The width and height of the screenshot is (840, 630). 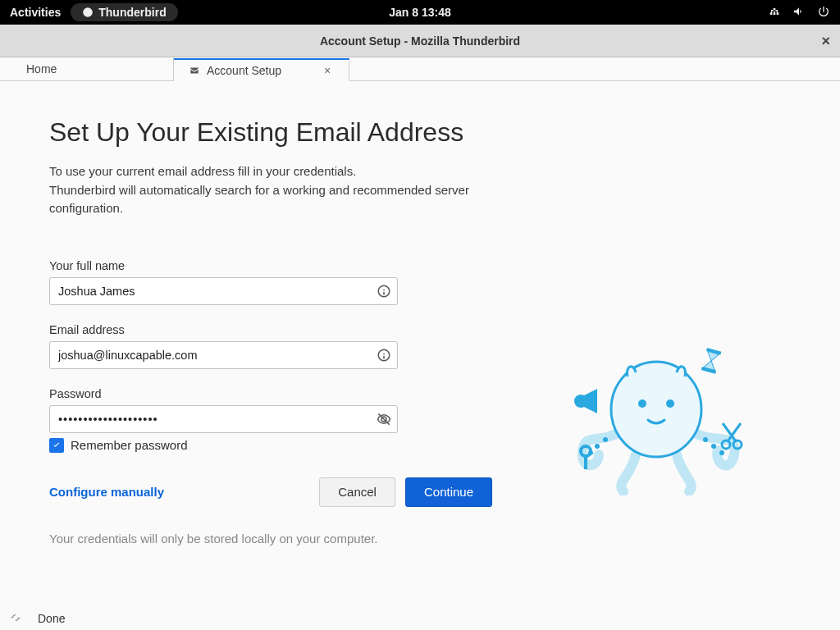 What do you see at coordinates (799, 13) in the screenshot?
I see `sound-icon` at bounding box center [799, 13].